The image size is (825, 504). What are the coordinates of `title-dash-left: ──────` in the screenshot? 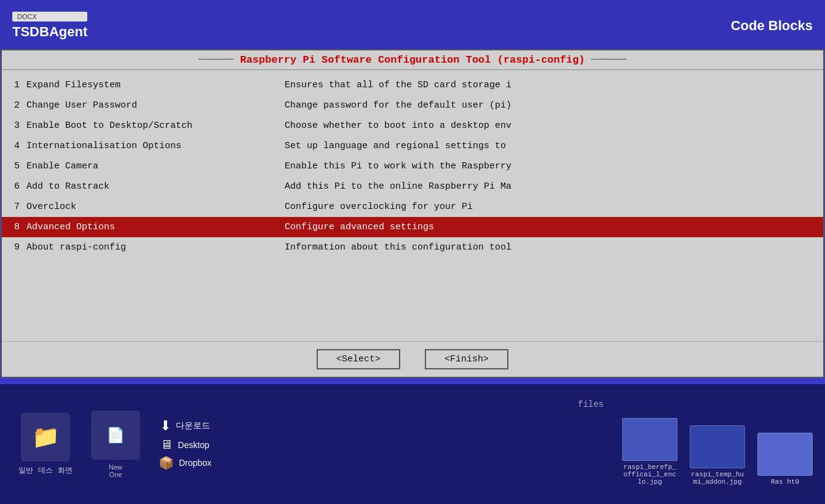 It's located at (216, 60).